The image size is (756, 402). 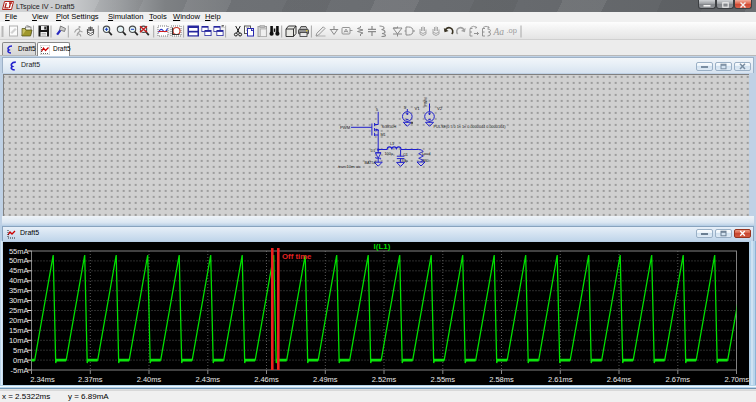 I want to click on svg-text: 15mA, so click(x=19, y=330).